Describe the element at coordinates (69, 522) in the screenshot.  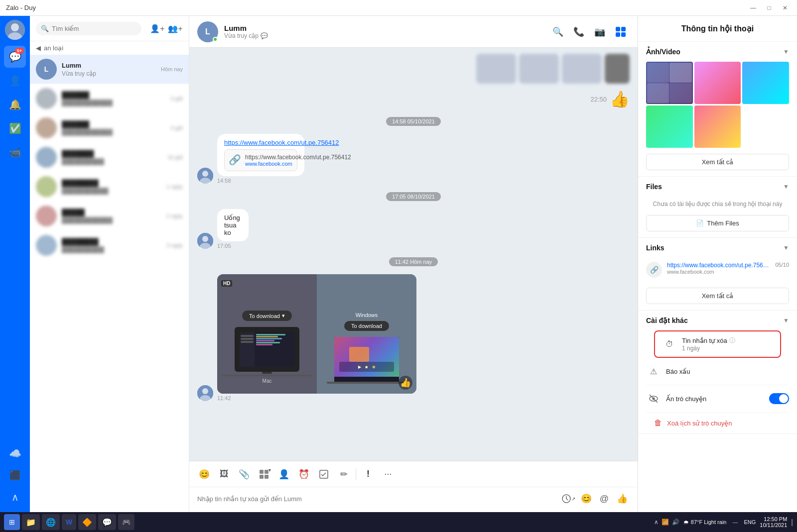
I see `taskbar-word: W` at that location.